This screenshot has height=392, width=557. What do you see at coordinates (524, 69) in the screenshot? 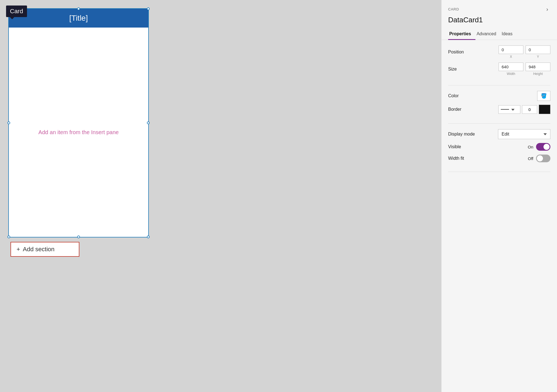
I see `size-inputs: Width Height` at bounding box center [524, 69].